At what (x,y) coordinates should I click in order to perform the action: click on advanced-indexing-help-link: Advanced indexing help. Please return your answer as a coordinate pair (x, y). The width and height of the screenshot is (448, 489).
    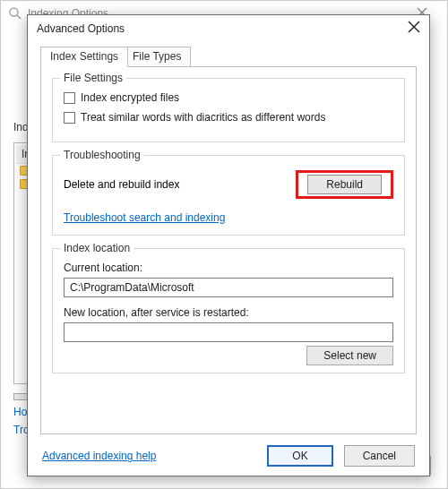
    Looking at the image, I should click on (99, 456).